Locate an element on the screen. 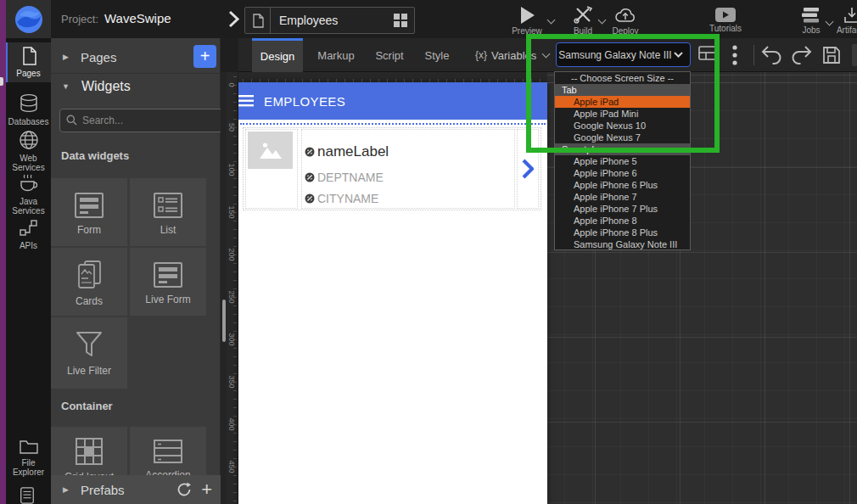 The height and width of the screenshot is (504, 857). widget-tile-label: Cards is located at coordinates (89, 301).